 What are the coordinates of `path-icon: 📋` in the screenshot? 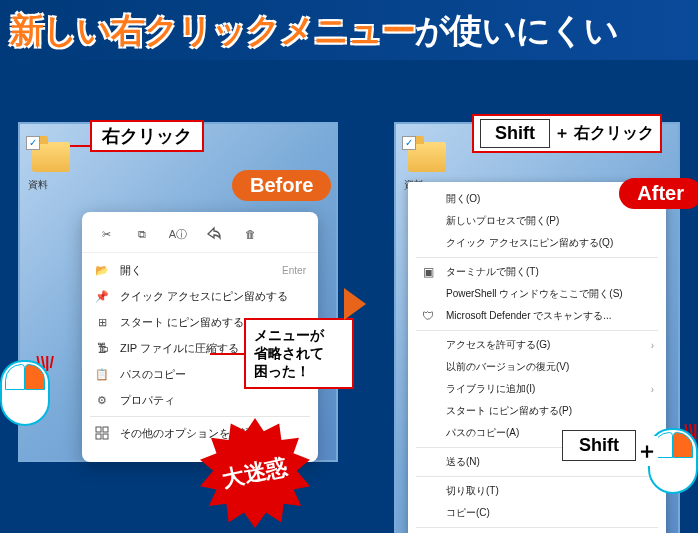 It's located at (102, 374).